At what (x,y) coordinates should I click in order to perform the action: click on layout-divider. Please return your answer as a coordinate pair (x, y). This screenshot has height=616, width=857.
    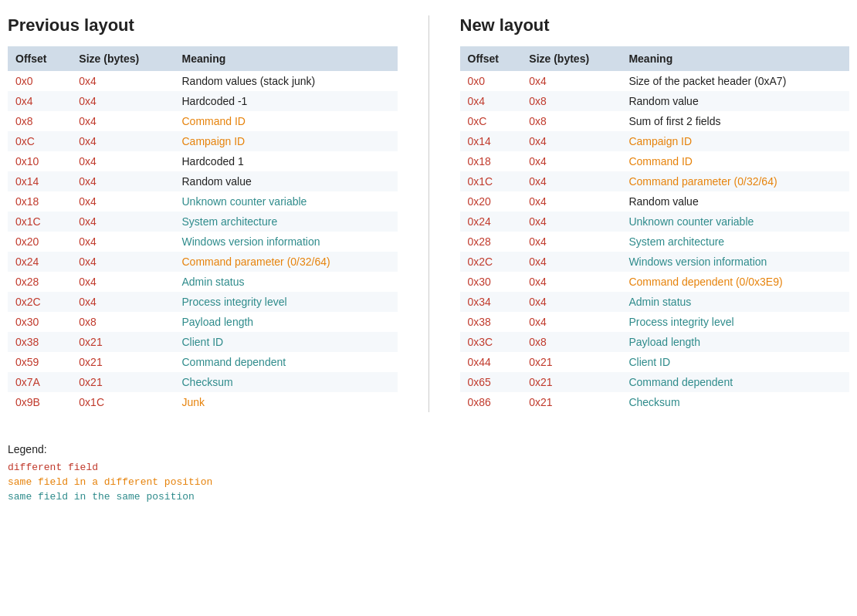
    Looking at the image, I should click on (429, 214).